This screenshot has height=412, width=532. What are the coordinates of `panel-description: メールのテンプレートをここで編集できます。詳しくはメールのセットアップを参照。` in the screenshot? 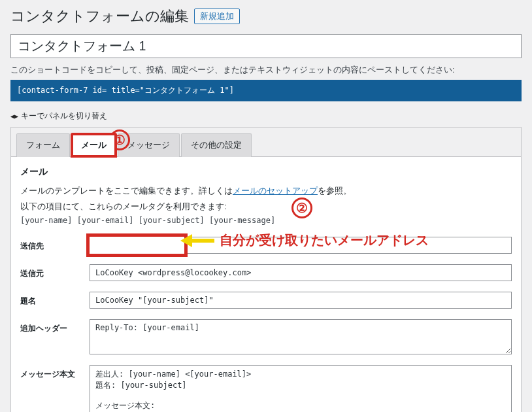 It's located at (266, 191).